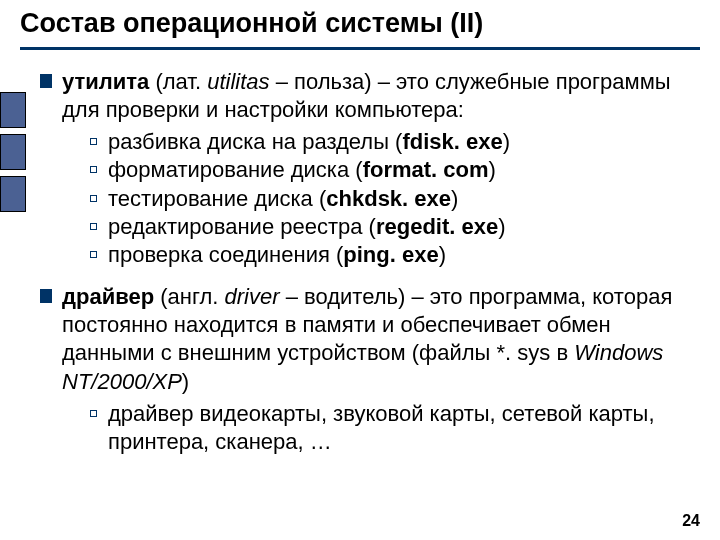 The height and width of the screenshot is (540, 720). I want to click on sub-item: драйвер видеокарты, звуковой карты, сете…, so click(393, 428).